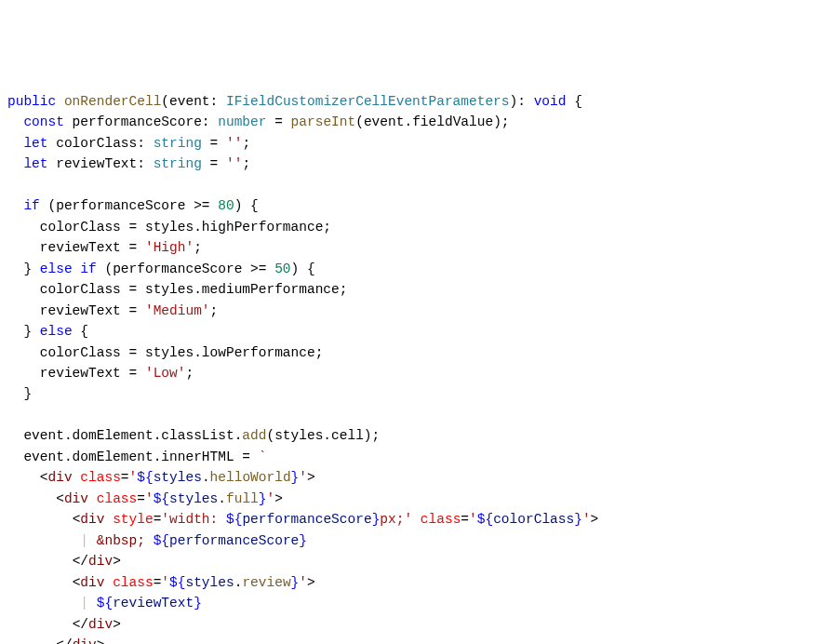 This screenshot has height=644, width=815. Describe the element at coordinates (324, 122) in the screenshot. I see `function-parseInt: parseInt` at that location.